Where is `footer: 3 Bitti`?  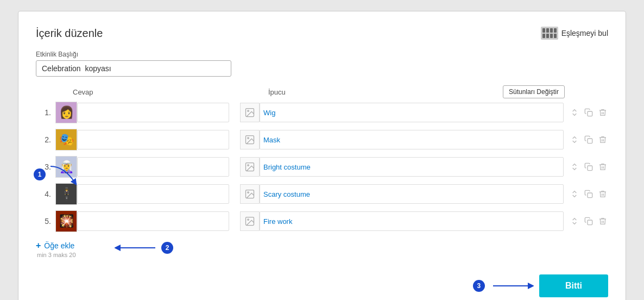
footer: 3 Bitti is located at coordinates (322, 286).